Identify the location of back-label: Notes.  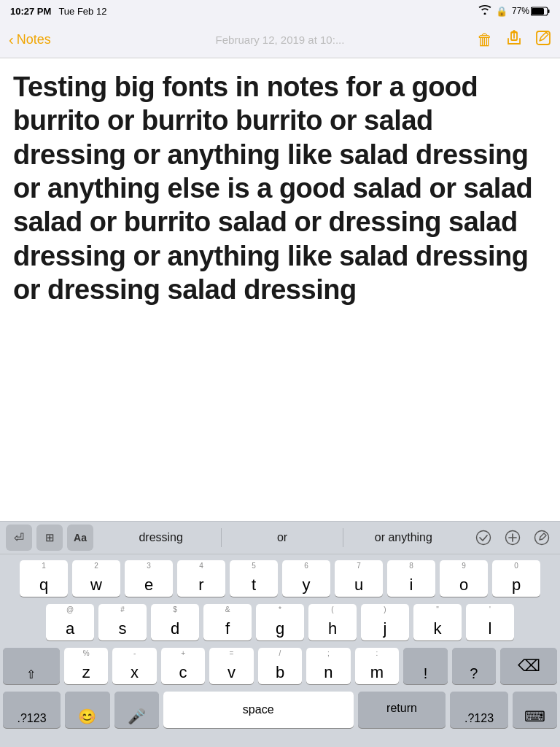
(34, 39).